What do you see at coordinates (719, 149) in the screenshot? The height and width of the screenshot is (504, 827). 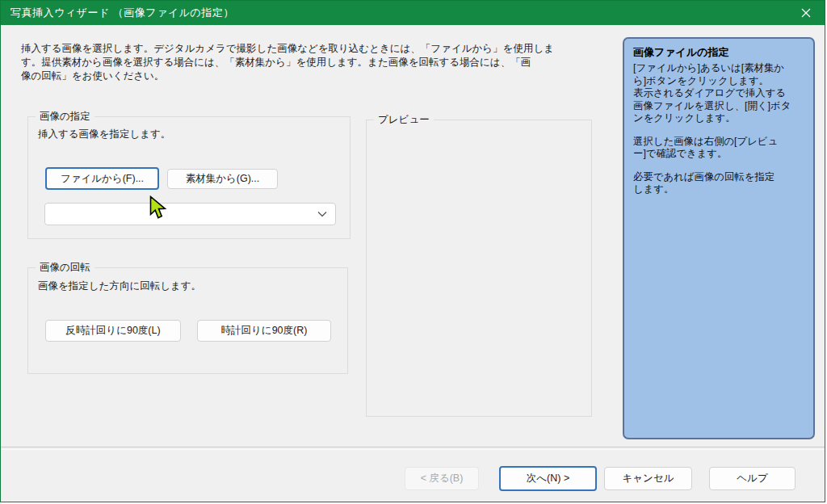 I see `help-paragraph: 選択した画像は右側の[プレビュ ー]で確認できます。` at bounding box center [719, 149].